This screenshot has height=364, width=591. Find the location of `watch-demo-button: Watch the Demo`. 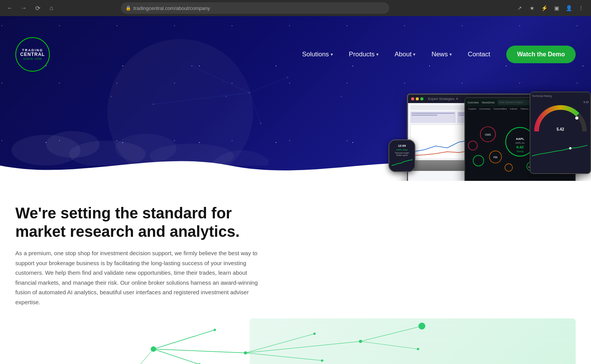

watch-demo-button: Watch the Demo is located at coordinates (541, 54).